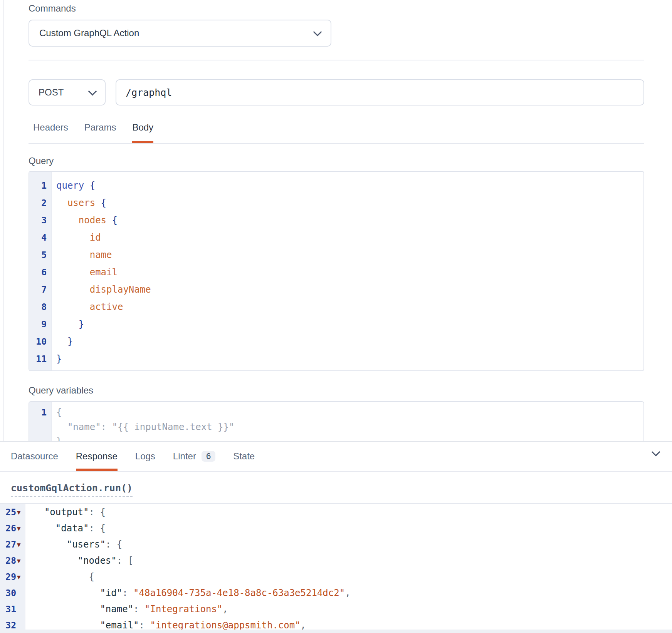  Describe the element at coordinates (11, 544) in the screenshot. I see `response-line-number: 27` at that location.